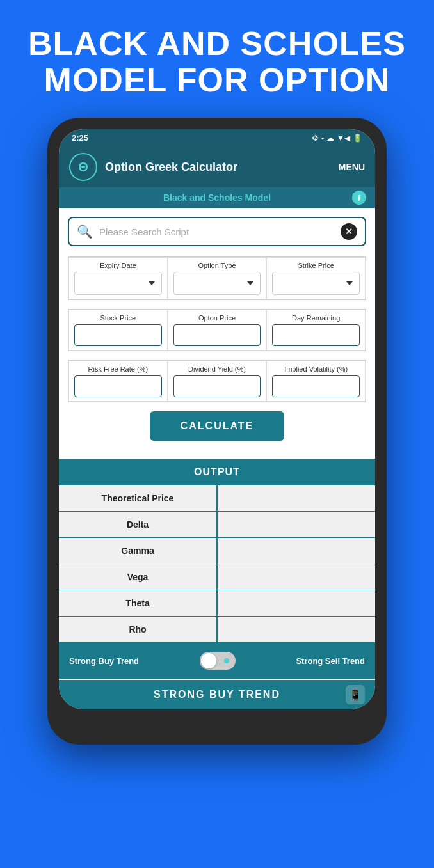 Image resolution: width=434 pixels, height=868 pixels. Describe the element at coordinates (296, 603) in the screenshot. I see `theta-value` at that location.